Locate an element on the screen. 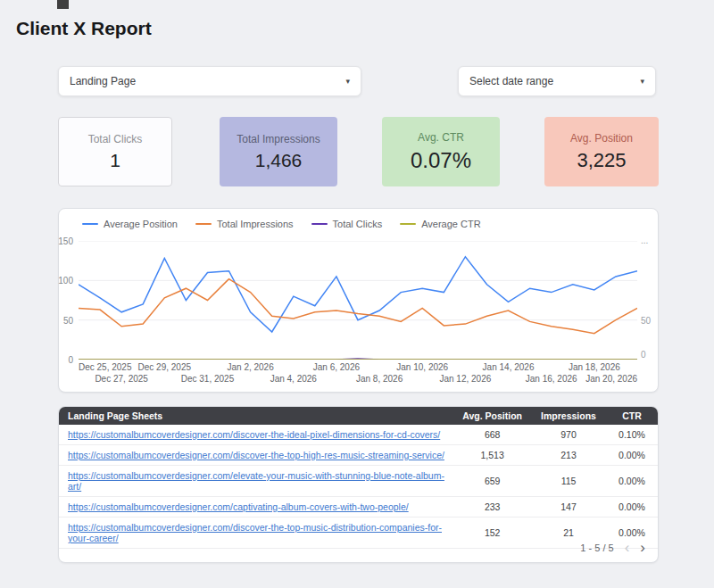 The width and height of the screenshot is (714, 588). page-title: Client X Report is located at coordinates (84, 29).